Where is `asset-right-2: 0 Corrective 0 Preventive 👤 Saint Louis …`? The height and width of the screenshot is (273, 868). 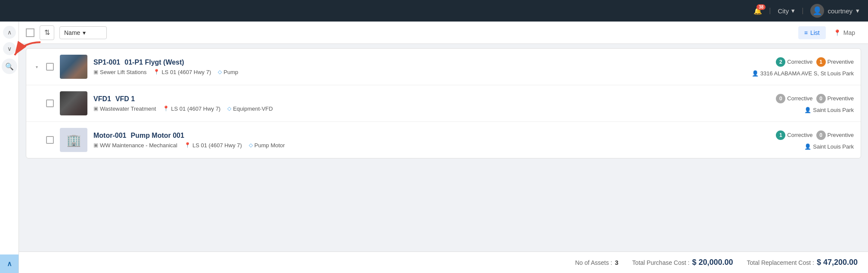 asset-right-2: 0 Corrective 0 Preventive 👤 Saint Louis … is located at coordinates (794, 103).